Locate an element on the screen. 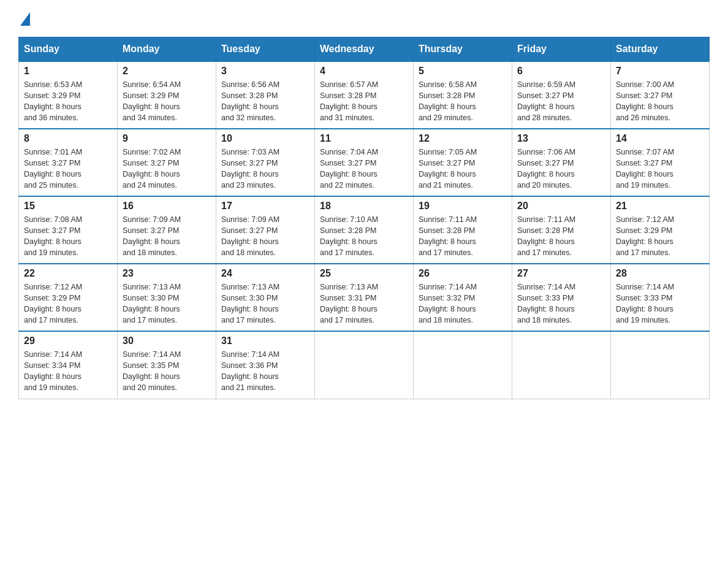  calendar-cell: 8 Sunrise: 7:01 AMSunset: 3:27 PMDayligh… is located at coordinates (69, 163).